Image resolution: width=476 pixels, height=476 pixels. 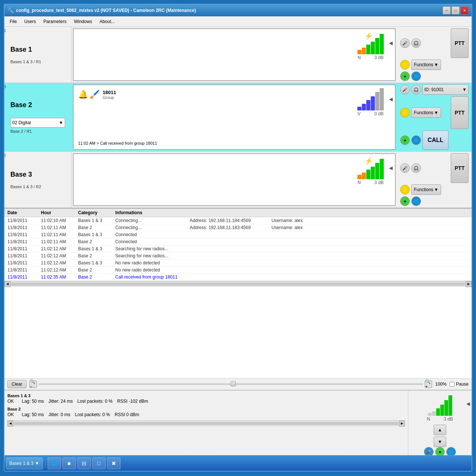 I want to click on scroll-track, so click(x=238, y=284).